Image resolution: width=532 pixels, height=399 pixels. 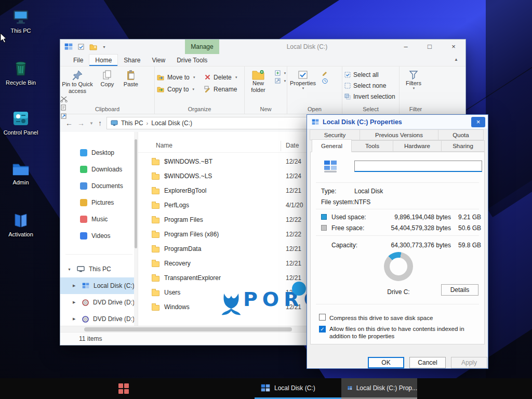 What do you see at coordinates (292, 145) in the screenshot?
I see `column-header-date: Date` at bounding box center [292, 145].